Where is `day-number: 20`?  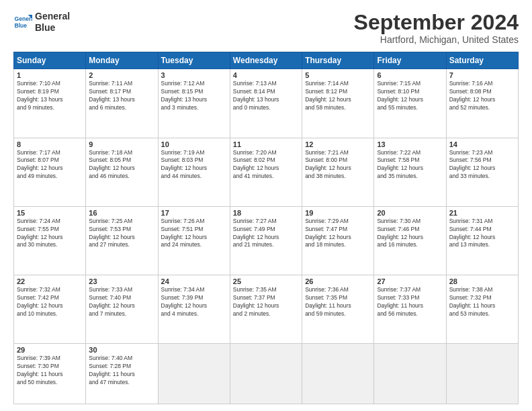 day-number: 20 is located at coordinates (410, 213).